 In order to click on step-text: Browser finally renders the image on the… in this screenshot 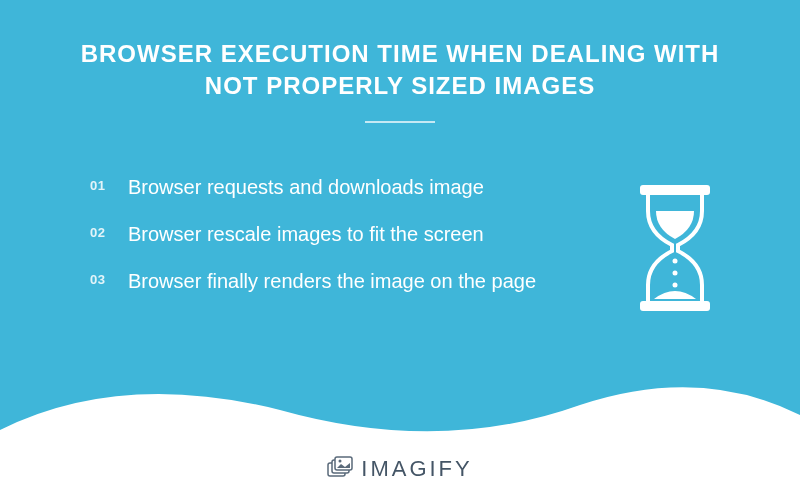, I will do `click(332, 282)`.